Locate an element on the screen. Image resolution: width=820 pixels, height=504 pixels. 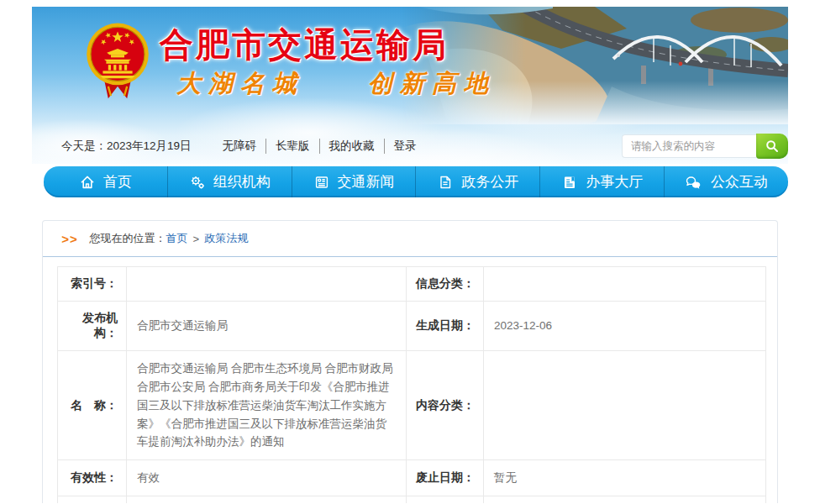
site-title: 合肥市交通运输局 is located at coordinates (304, 45).